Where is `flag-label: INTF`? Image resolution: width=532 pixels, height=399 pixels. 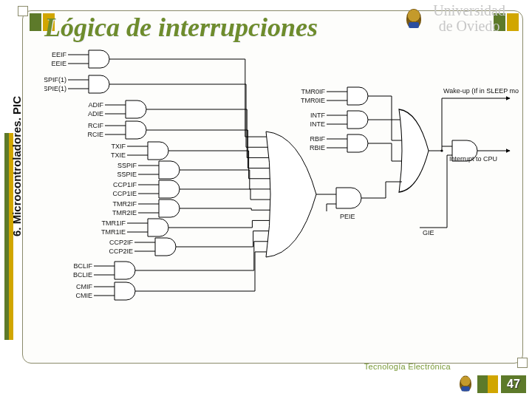 flag-label: INTF is located at coordinates (318, 115).